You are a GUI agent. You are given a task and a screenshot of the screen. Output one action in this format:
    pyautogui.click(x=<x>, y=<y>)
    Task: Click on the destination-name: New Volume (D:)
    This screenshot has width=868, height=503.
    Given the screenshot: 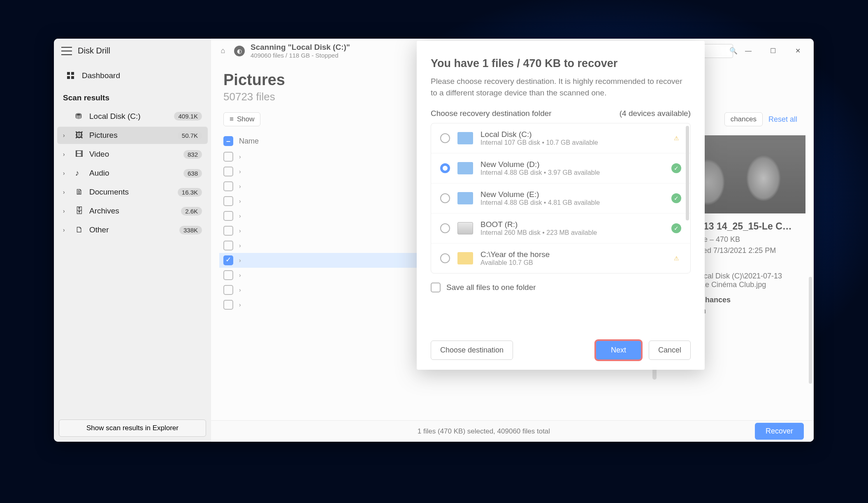 What is the action you would take?
    pyautogui.click(x=572, y=165)
    